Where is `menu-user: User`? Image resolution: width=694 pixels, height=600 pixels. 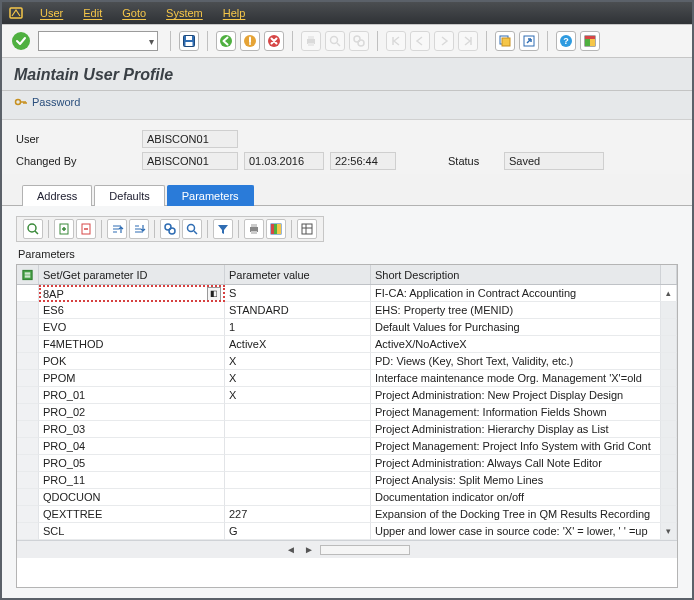
menu-user: User is located at coordinates (52, 13).